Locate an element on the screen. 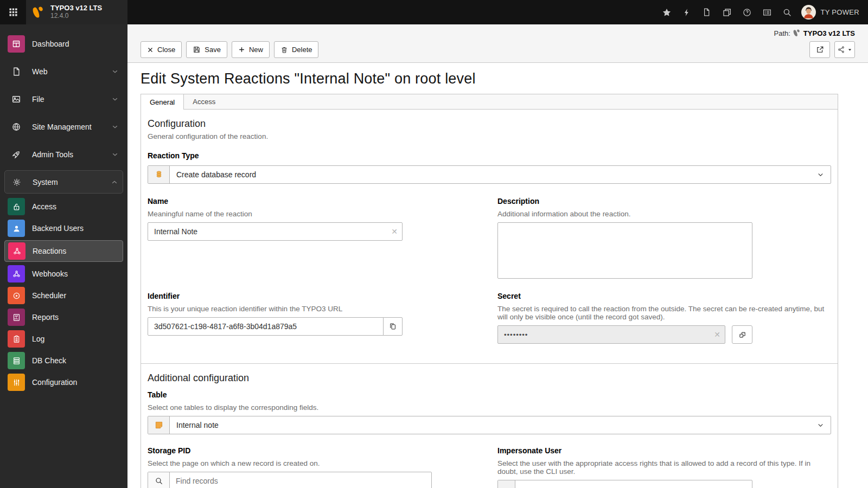 This screenshot has height=488, width=868. sliders-icon is located at coordinates (16, 382).